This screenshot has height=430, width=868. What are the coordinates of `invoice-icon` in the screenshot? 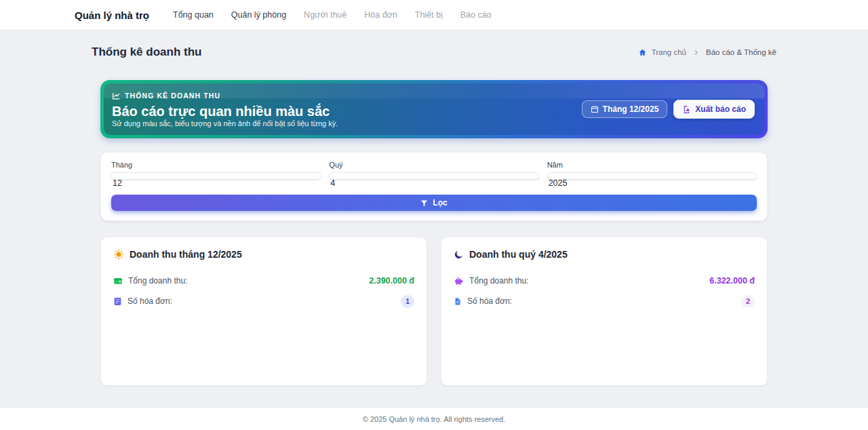 It's located at (118, 301).